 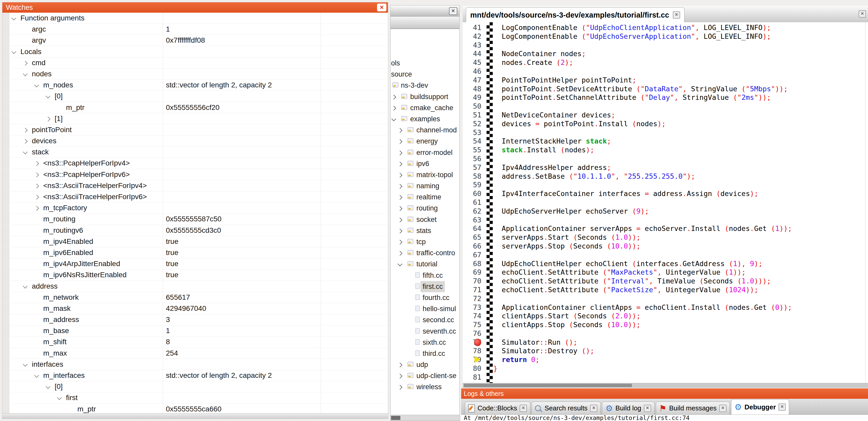 I want to click on tree-item-tutorial: tutorial, so click(x=425, y=264).